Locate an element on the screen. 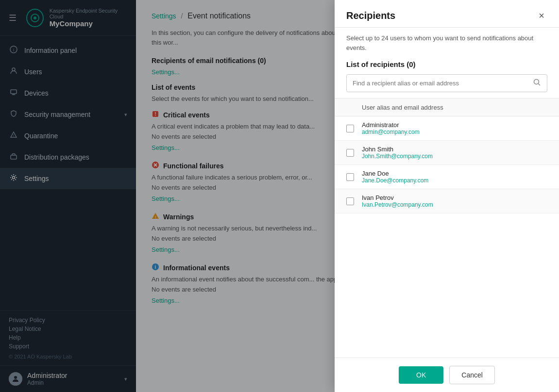 This screenshot has width=559, height=392. recipient-email-2: Jane.Doe@company.com is located at coordinates (395, 180).